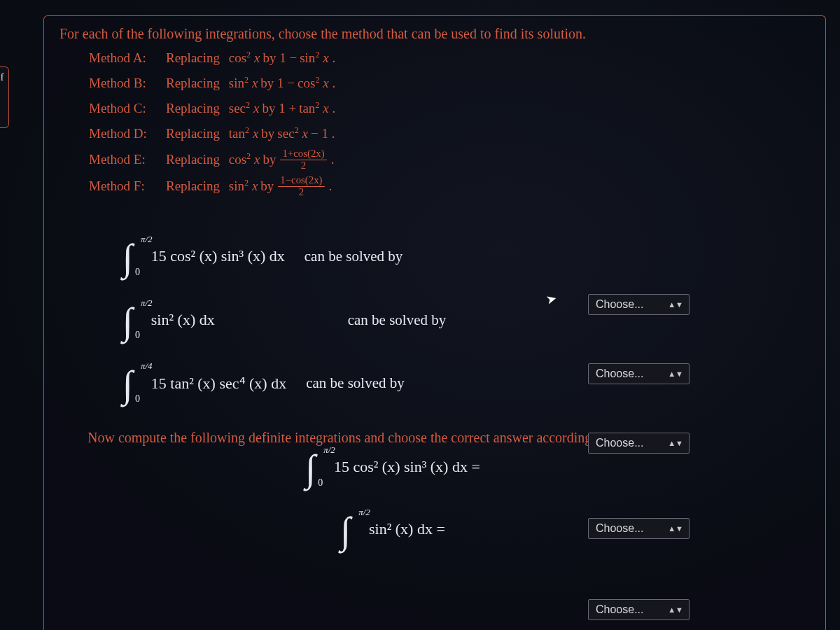 This screenshot has width=840, height=630. I want to click on method-d-f1: tan, so click(237, 133).